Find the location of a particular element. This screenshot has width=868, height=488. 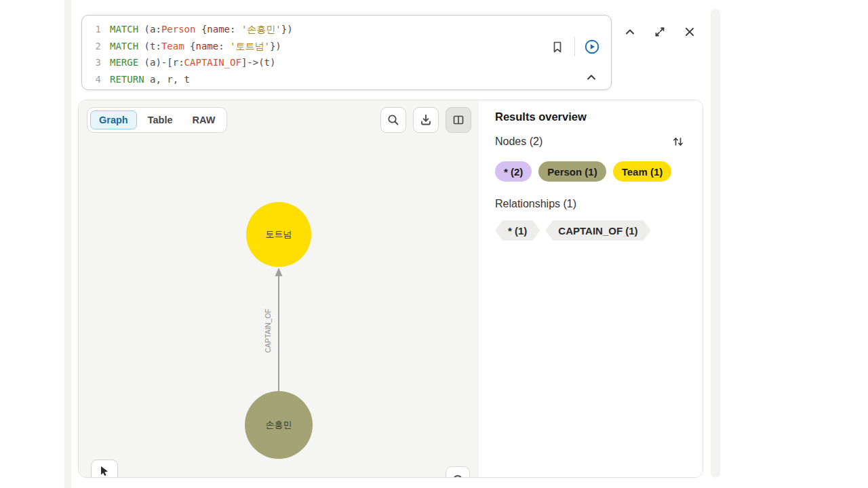

relationship-type-chip: CAPTAIN_OF (1) is located at coordinates (598, 230).